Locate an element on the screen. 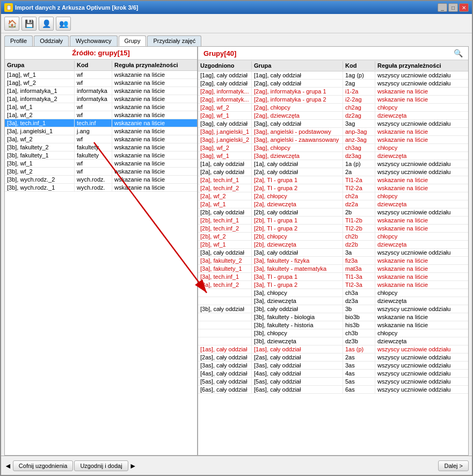 Image resolution: width=473 pixels, height=476 pixels. right-table-row: [3b], cały oddział [3b], cały oddział 3b… is located at coordinates (333, 309).